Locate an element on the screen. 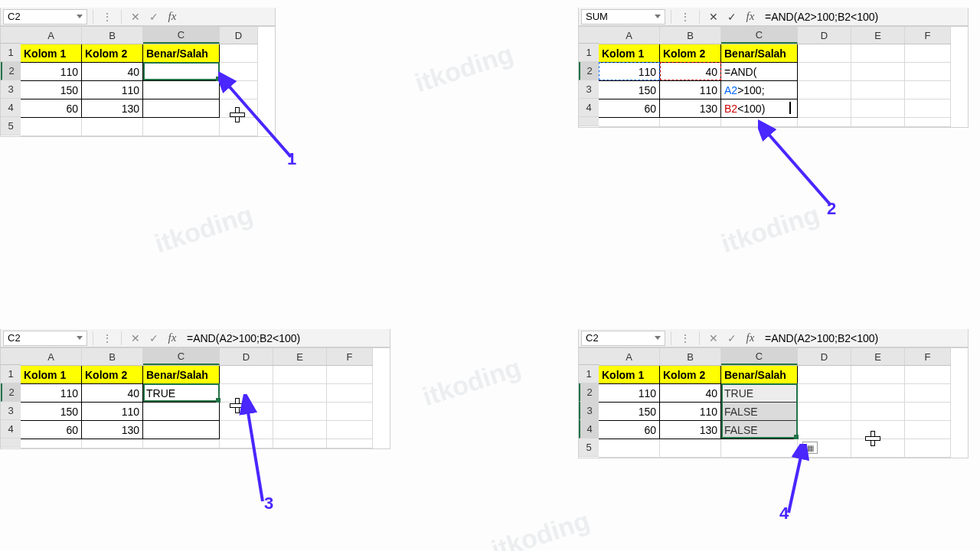 This screenshot has width=980, height=551. name-box: C2 is located at coordinates (45, 338).